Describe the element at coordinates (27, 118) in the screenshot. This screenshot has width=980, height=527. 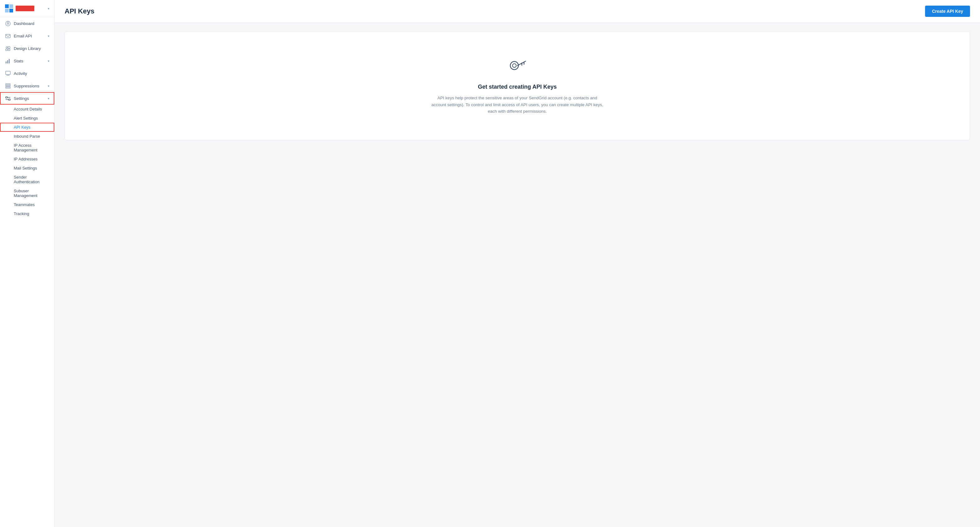
I see `subnav-alert-settings: Alert Settings` at that location.